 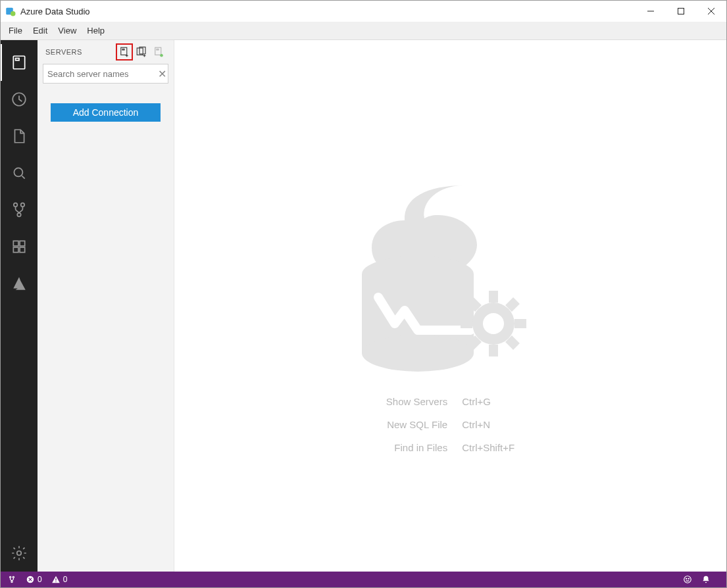 I want to click on menu-help: Help, so click(x=96, y=30).